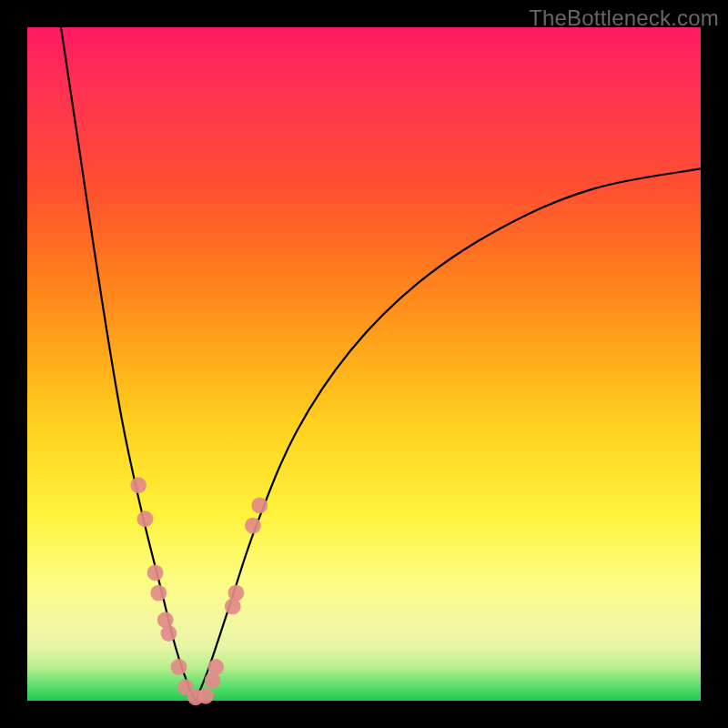 The image size is (728, 728). What do you see at coordinates (198, 592) in the screenshot?
I see `data-markers` at bounding box center [198, 592].